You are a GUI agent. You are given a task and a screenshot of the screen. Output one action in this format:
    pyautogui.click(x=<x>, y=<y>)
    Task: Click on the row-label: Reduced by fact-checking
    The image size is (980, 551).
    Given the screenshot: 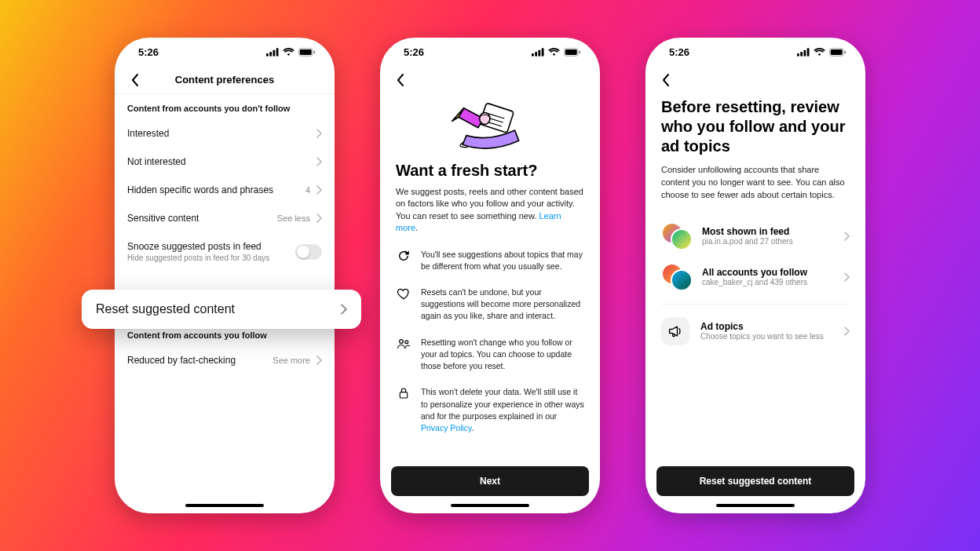 What is the action you would take?
    pyautogui.click(x=181, y=360)
    